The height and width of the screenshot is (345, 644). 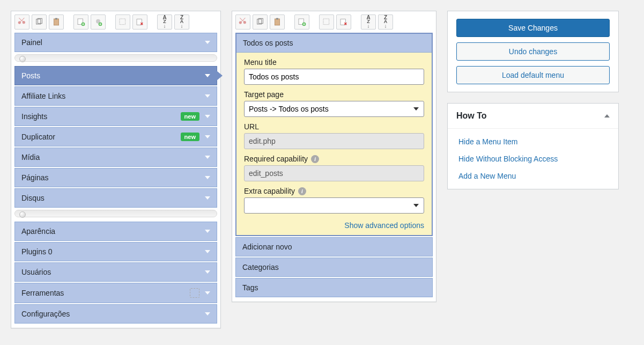 What do you see at coordinates (334, 247) in the screenshot?
I see `submenu-item-label: Adicionar novo` at bounding box center [334, 247].